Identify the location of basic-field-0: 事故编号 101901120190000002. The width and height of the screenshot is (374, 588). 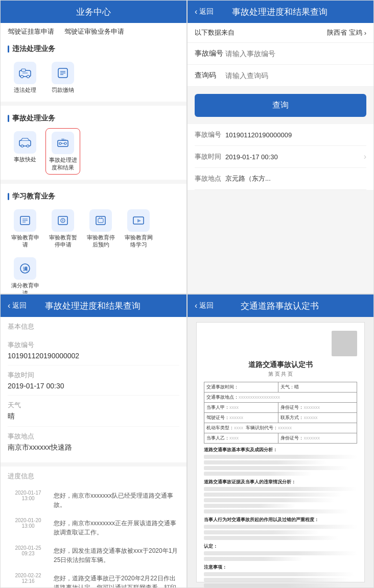
(94, 350).